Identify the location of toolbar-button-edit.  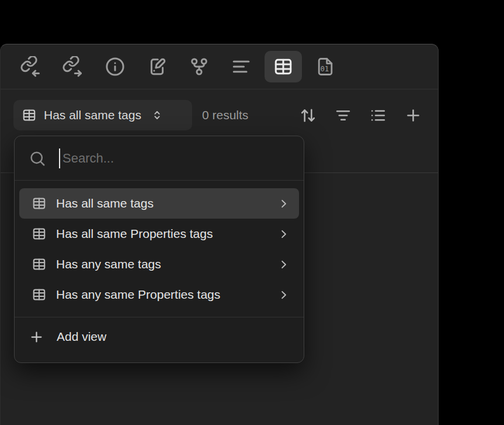
(157, 67).